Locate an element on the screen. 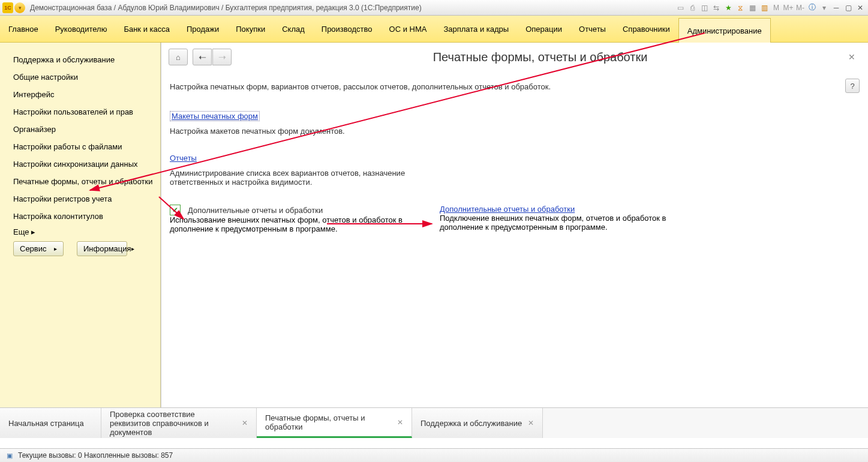 Image resolution: width=868 pixels, height=462 pixels. sidebar-item-1: Общие настройки is located at coordinates (80, 77).